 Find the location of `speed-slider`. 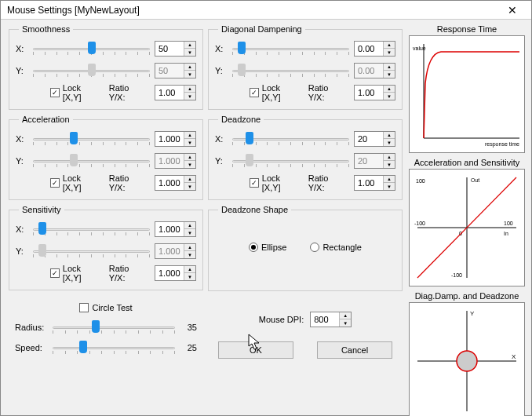

speed-slider is located at coordinates (114, 348).